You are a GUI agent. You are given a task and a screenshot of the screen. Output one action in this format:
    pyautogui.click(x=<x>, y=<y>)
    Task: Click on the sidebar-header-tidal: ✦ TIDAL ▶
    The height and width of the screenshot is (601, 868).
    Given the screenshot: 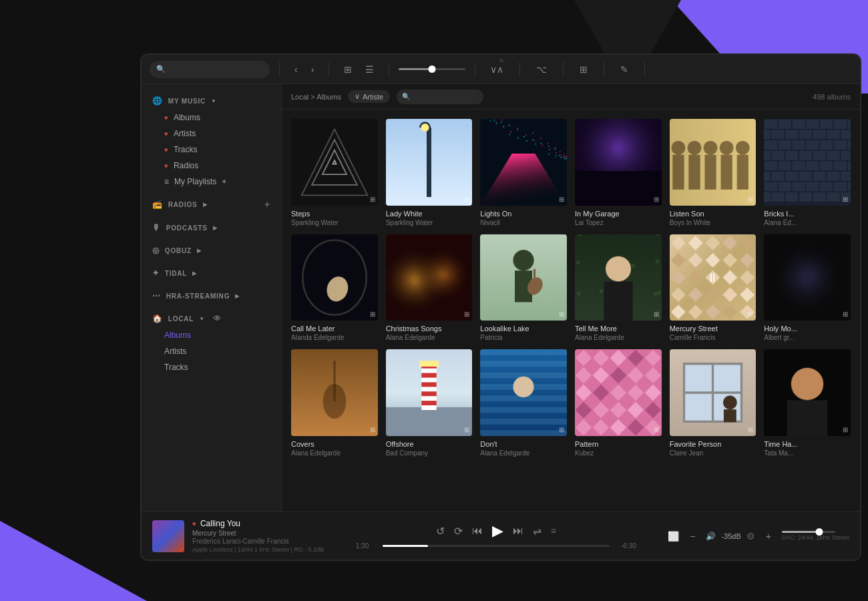 What is the action you would take?
    pyautogui.click(x=211, y=273)
    